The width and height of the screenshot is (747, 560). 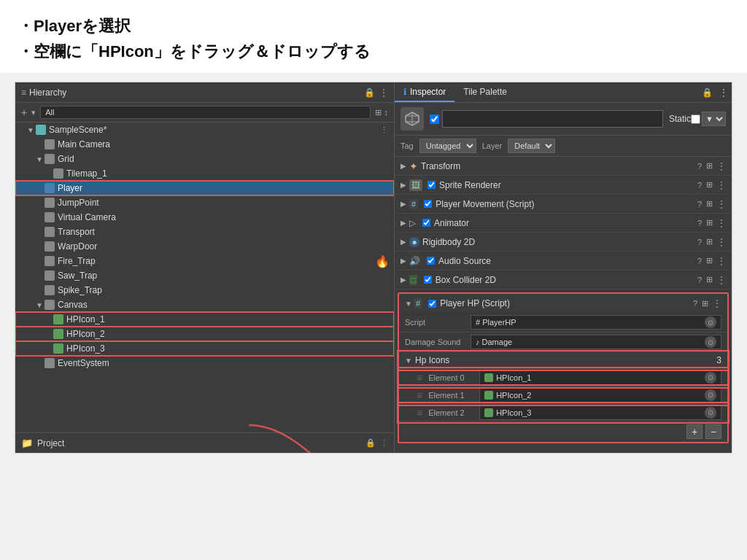 What do you see at coordinates (514, 378) in the screenshot?
I see `element0-value-text: HPIcon_1` at bounding box center [514, 378].